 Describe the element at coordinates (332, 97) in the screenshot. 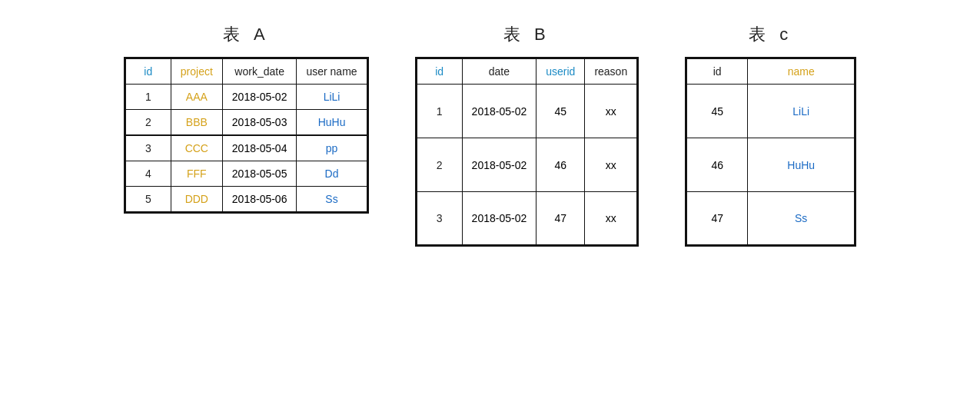

I see `cell-user-name: LiLi` at that location.